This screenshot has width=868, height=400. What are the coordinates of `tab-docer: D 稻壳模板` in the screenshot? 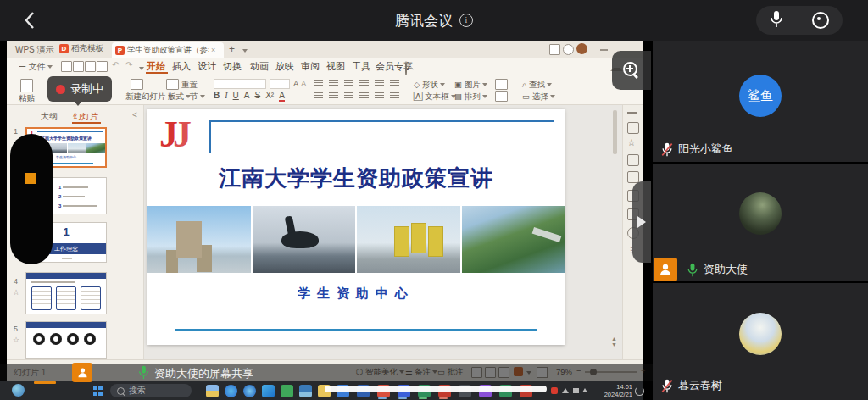 It's located at (81, 49).